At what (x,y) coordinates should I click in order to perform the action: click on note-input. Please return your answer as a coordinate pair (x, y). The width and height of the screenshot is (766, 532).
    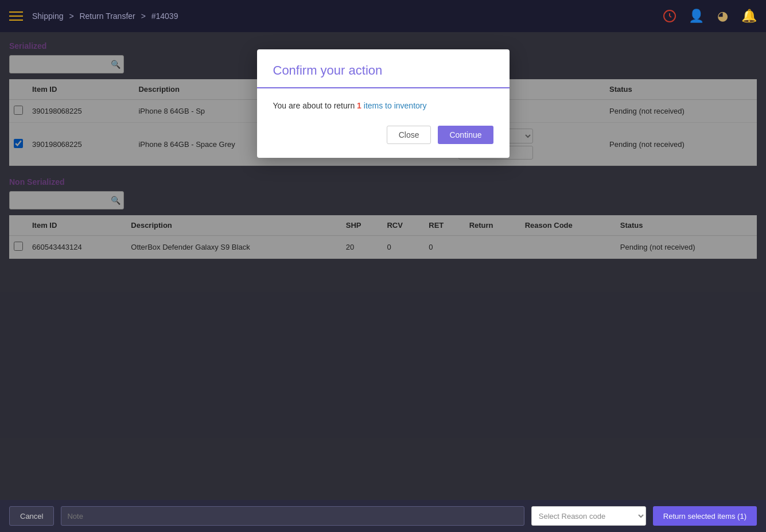
    Looking at the image, I should click on (293, 516).